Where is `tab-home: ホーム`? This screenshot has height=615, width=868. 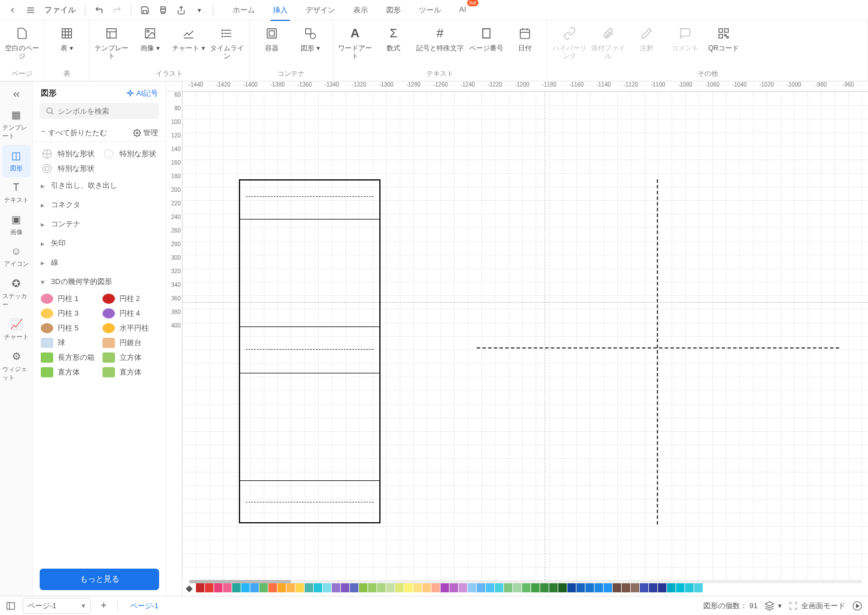 tab-home: ホーム is located at coordinates (243, 10).